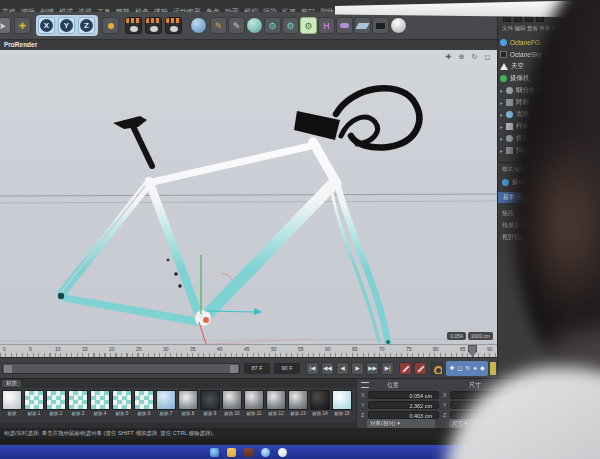 The height and width of the screenshot is (459, 600). I want to click on next-key-button: ▶▶, so click(372, 368).